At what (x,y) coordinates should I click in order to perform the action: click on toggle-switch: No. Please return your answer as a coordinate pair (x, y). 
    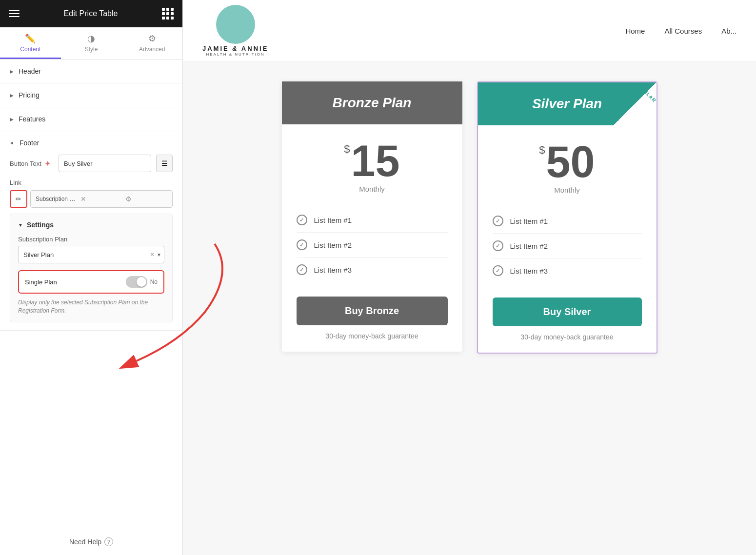
    Looking at the image, I should click on (141, 282).